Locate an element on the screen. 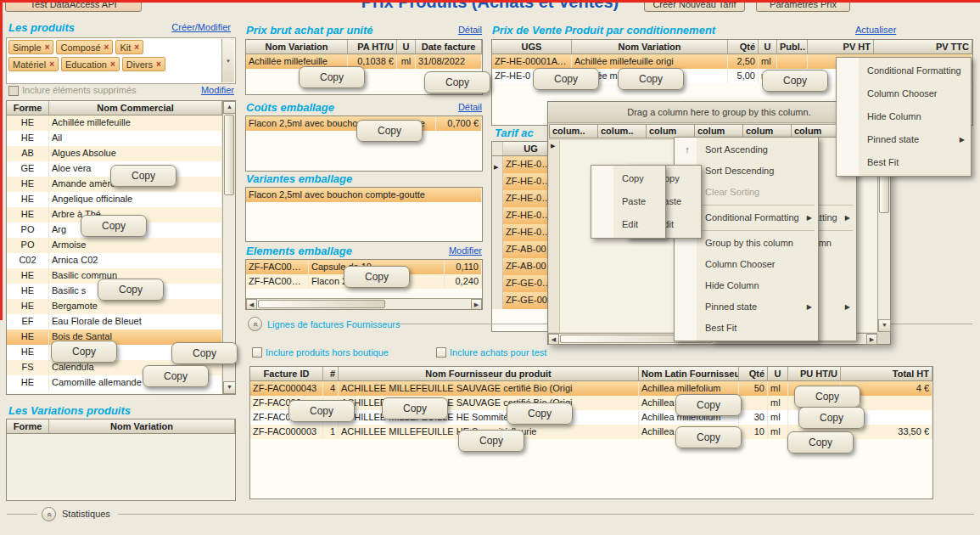 The height and width of the screenshot is (535, 980). product-row: PO Arg is located at coordinates (115, 230).